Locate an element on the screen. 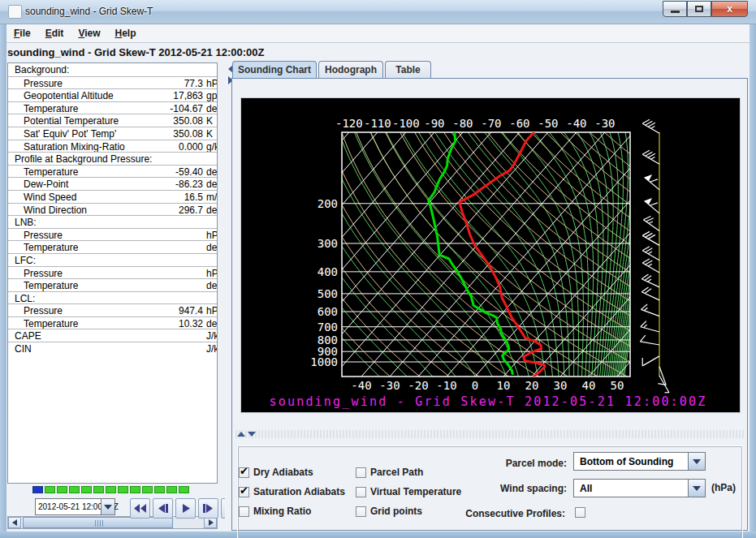  table-row: Pressure77.3hPa is located at coordinates (113, 83).